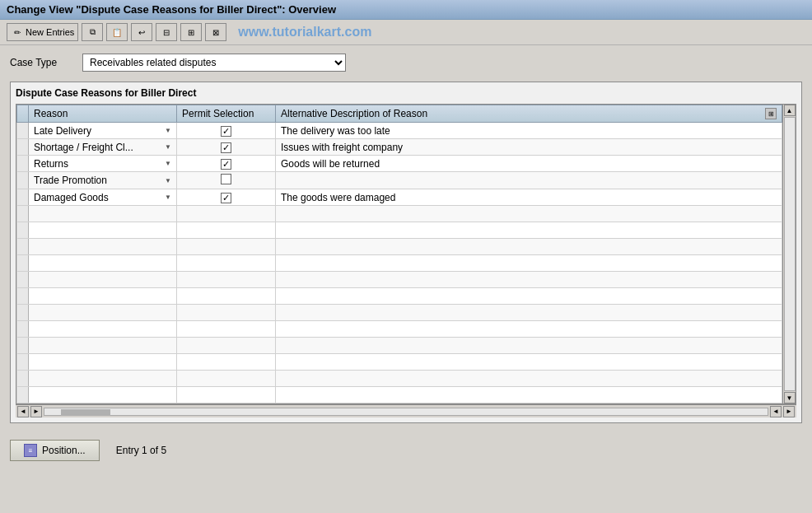 The height and width of the screenshot is (513, 812). Describe the element at coordinates (789, 412) in the screenshot. I see `hscroll-far-right-button: ►` at that location.